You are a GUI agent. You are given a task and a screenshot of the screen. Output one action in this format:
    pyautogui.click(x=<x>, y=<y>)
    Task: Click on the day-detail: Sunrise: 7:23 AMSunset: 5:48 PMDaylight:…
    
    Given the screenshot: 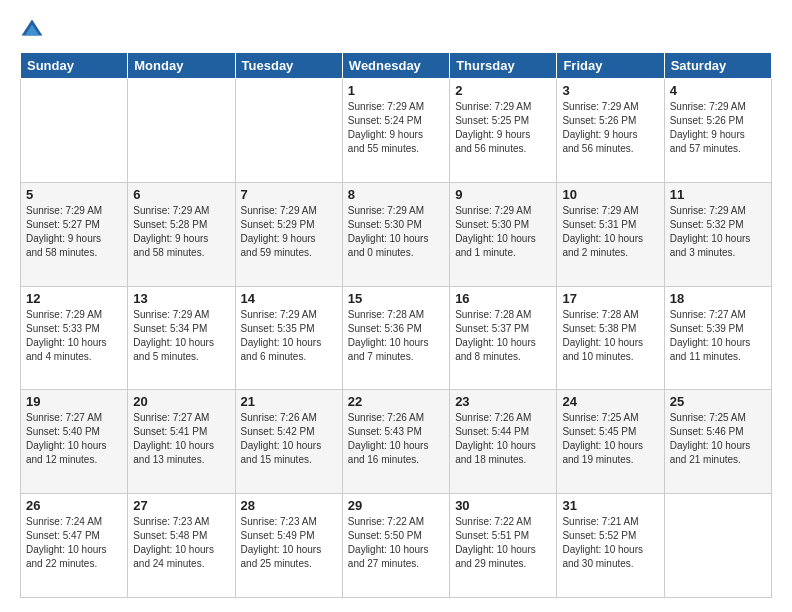 What is the action you would take?
    pyautogui.click(x=181, y=543)
    